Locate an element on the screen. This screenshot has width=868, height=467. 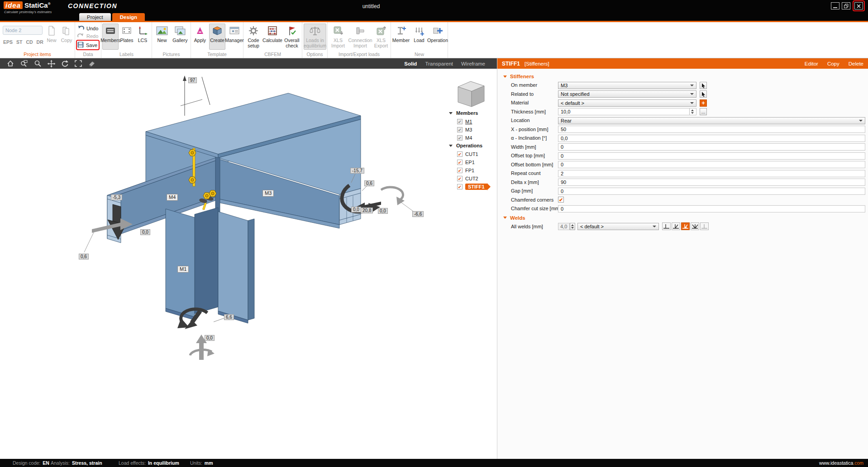
tree-item-m4: ✔ M4 is located at coordinates (459, 137).